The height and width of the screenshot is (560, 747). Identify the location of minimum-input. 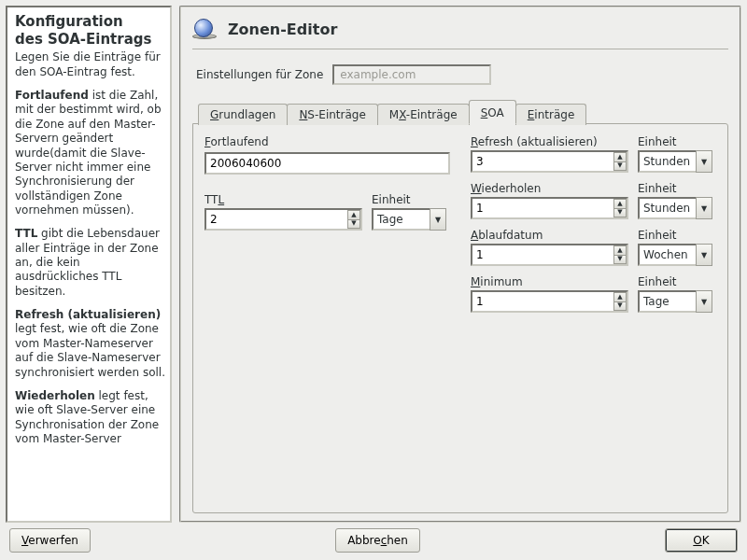
(549, 301).